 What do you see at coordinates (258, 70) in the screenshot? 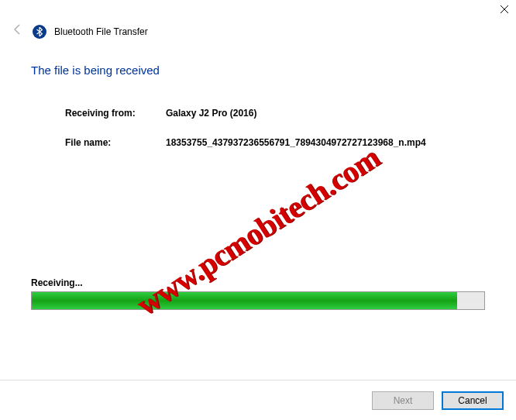
I see `page-headline: The file is being received` at bounding box center [258, 70].